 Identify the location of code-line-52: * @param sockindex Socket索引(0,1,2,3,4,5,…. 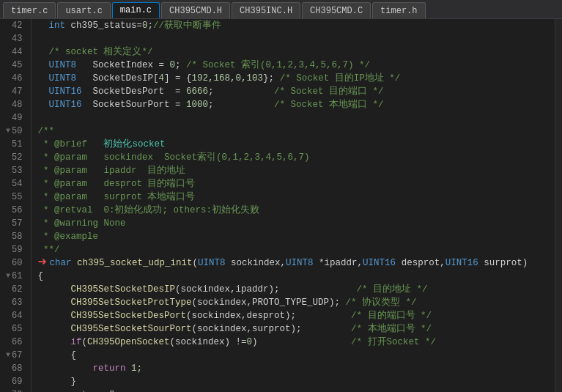
(293, 158).